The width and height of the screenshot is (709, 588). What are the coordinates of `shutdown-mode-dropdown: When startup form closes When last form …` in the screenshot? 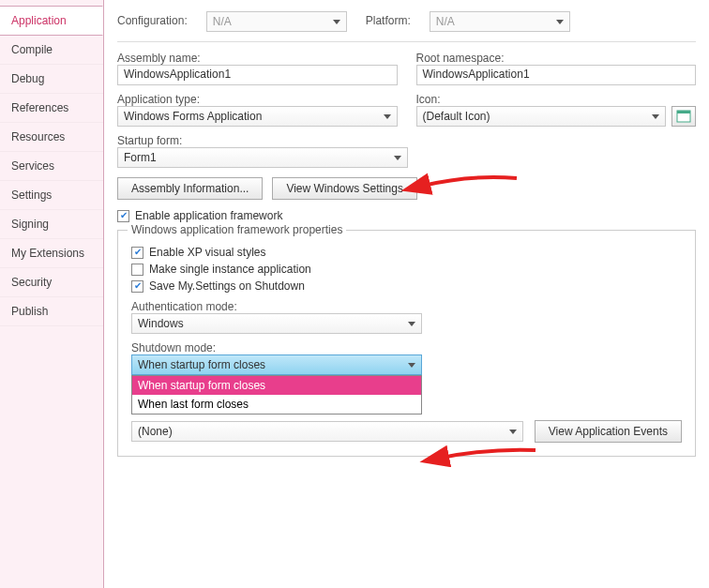 It's located at (277, 395).